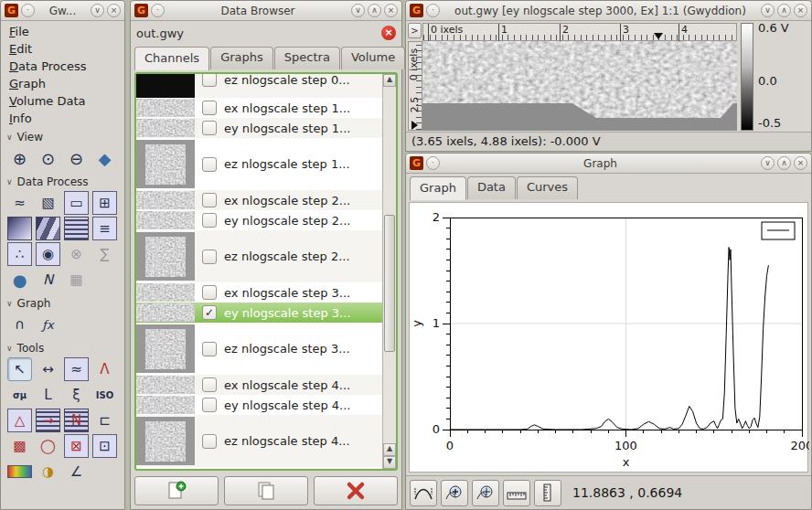 This screenshot has width=812, height=510. Describe the element at coordinates (260, 313) in the screenshot. I see `channel-row-selected: ✓ ey nlogscale step 3...` at that location.